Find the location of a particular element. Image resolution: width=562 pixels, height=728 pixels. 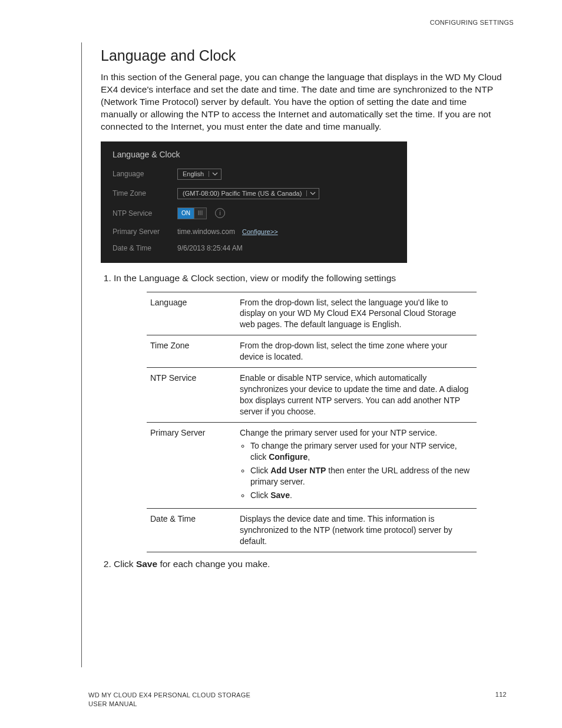

footer-title-line1: WD MY CLOUD EX4 PERSONAL CLOUD STORAGE is located at coordinates (170, 695).